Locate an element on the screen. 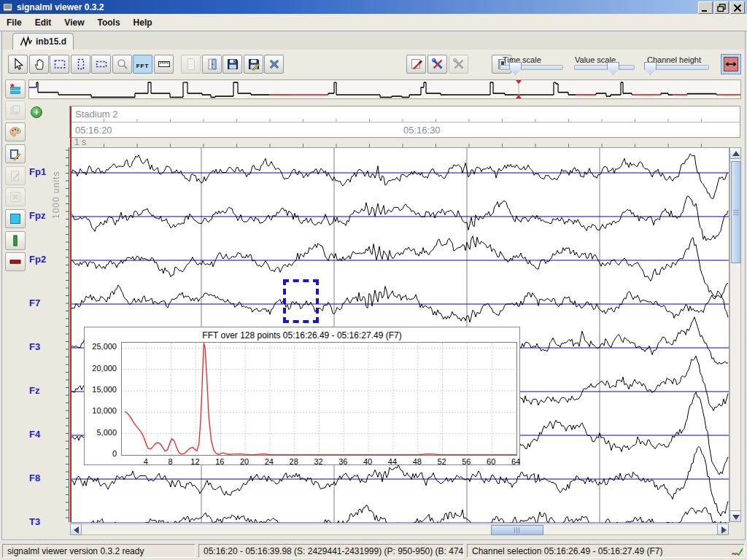 The image size is (747, 560). cyan-square-icon is located at coordinates (15, 219).